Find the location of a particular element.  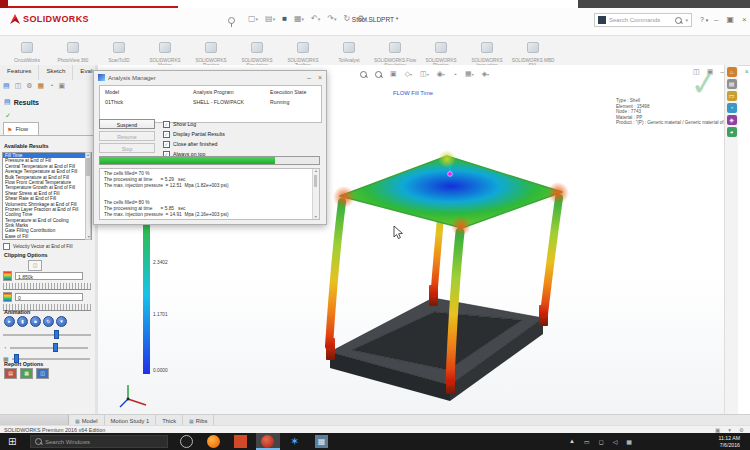

stop-icon: ■ is located at coordinates (36, 322).